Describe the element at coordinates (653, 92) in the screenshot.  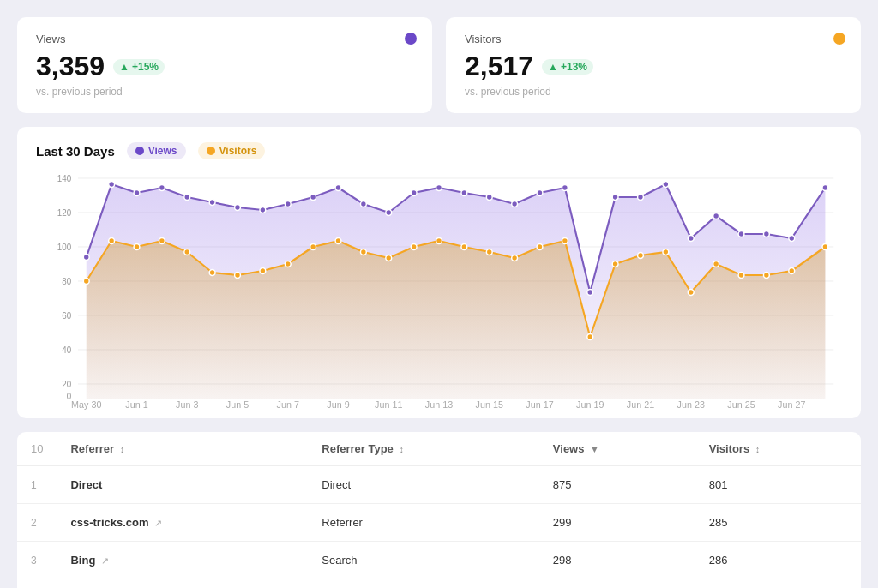
I see `visitors-card-sub: vs. previous period` at that location.